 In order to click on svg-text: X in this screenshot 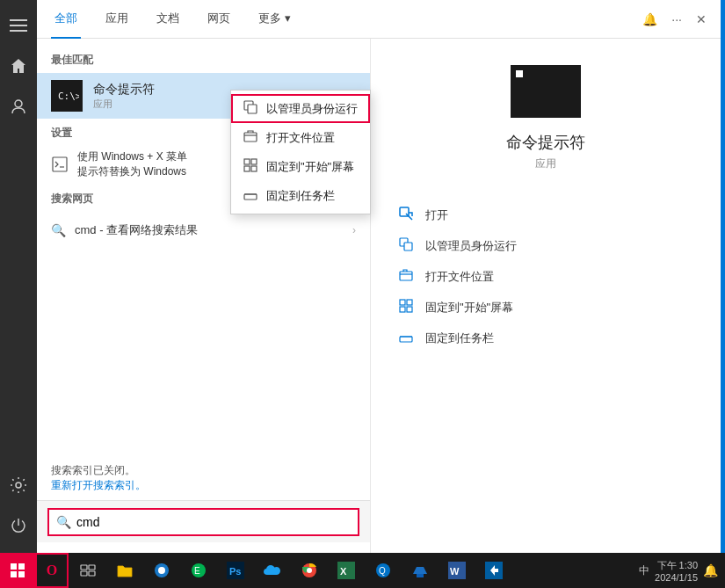, I will do `click(344, 571)`.